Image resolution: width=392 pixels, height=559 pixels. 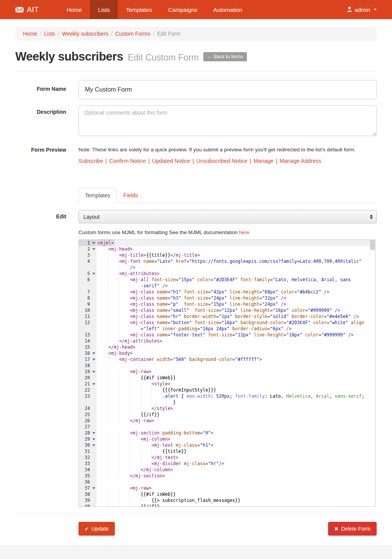 What do you see at coordinates (227, 359) in the screenshot?
I see `editor-line: 17<mj-container width="560" background-c…` at bounding box center [227, 359].